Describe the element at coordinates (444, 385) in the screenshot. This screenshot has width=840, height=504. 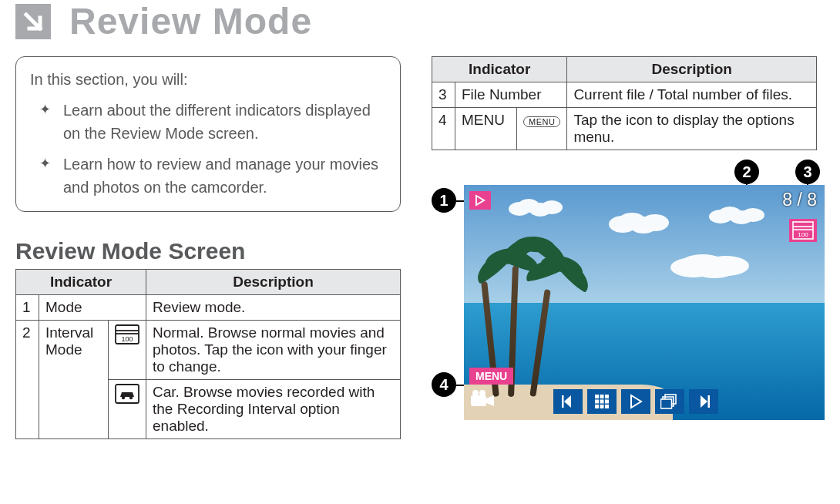
I see `callout-bubble-4: 4` at that location.